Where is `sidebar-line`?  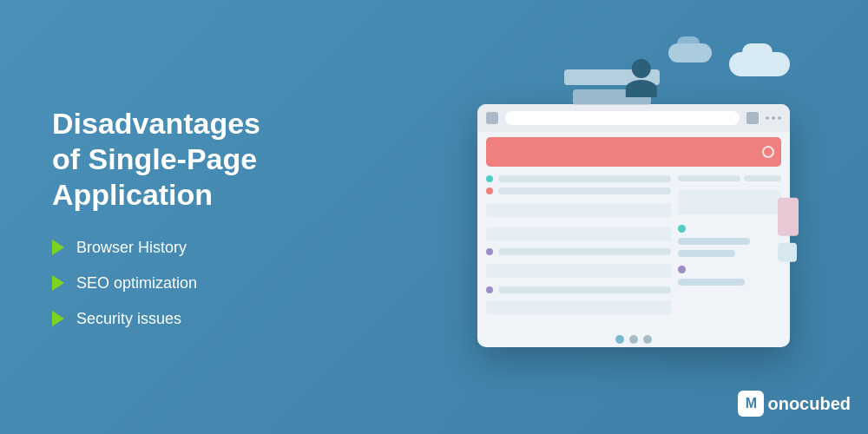 sidebar-line is located at coordinates (709, 179).